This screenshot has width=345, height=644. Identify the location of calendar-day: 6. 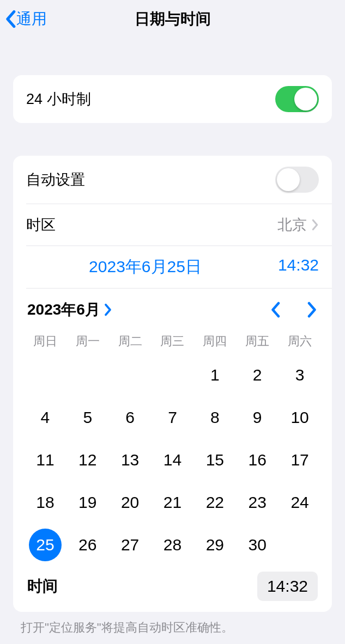
(130, 418).